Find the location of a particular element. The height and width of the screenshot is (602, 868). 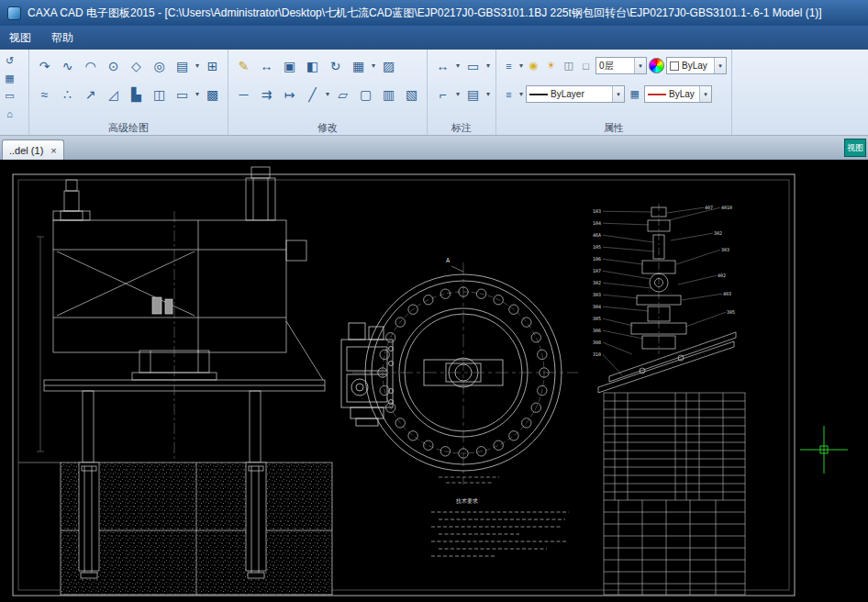

extend-tool-icon: ↦ is located at coordinates (290, 94).